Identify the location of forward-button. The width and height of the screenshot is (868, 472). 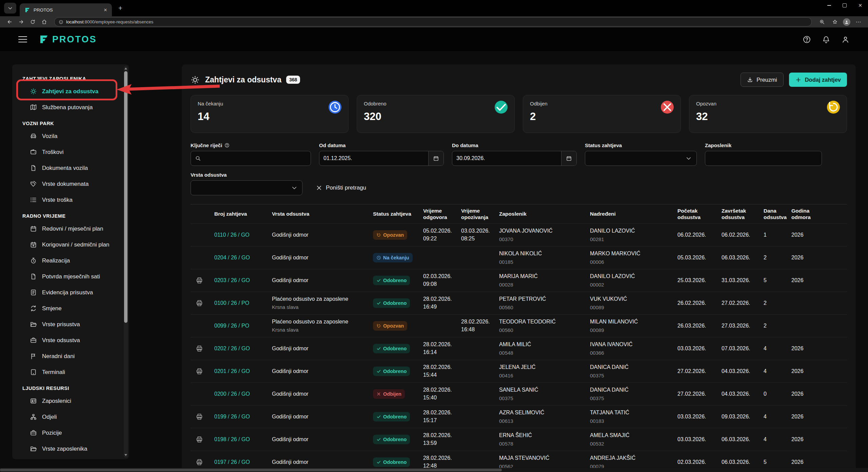
(21, 22).